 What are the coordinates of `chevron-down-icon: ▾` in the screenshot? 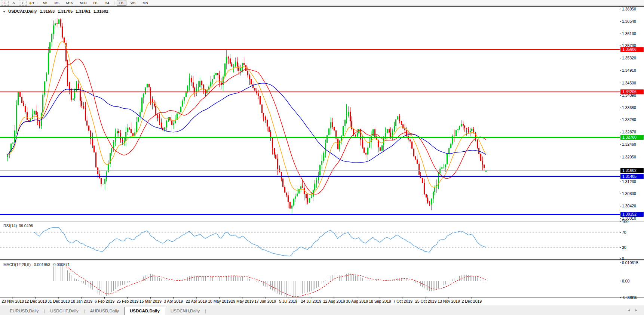 It's located at (34, 3).